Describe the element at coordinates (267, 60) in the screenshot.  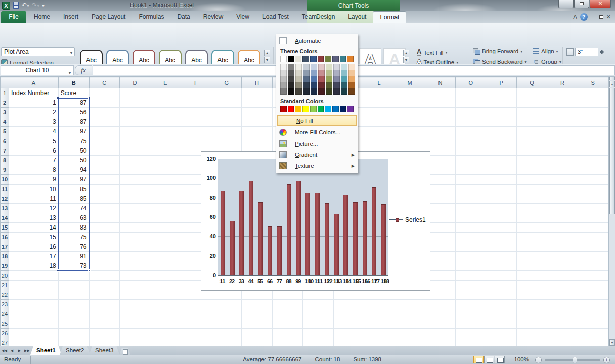
I see `gallery-down-icon: ▼` at that location.